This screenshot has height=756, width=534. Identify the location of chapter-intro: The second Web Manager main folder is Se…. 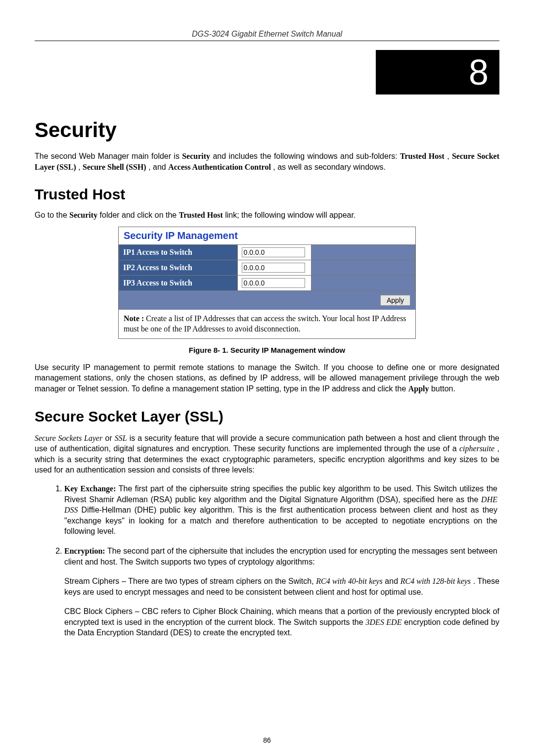
(267, 161).